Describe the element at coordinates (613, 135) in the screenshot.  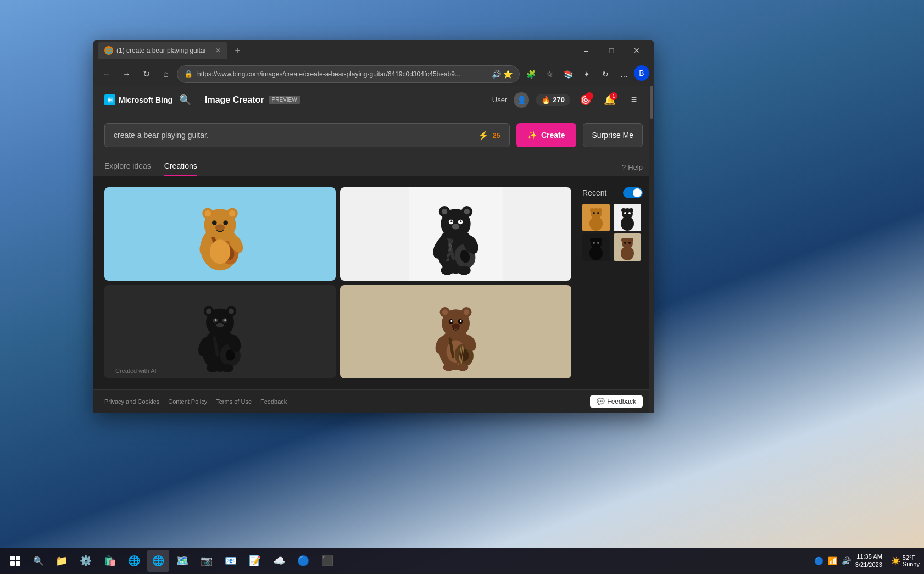
I see `surprise-me-button: Surprise Me` at that location.